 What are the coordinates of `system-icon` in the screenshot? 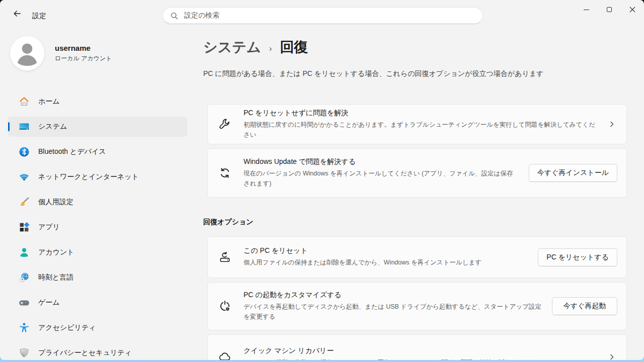 It's located at (24, 127).